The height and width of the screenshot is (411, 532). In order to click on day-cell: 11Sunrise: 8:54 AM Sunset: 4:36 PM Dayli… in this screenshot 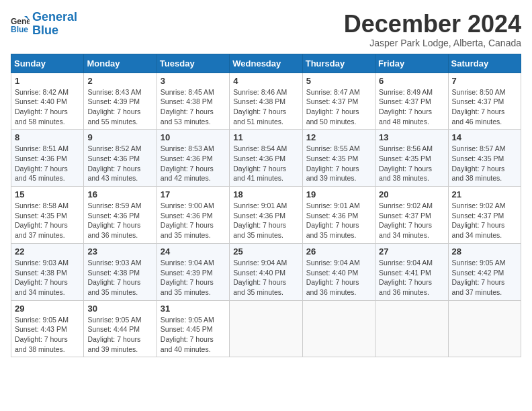, I will do `click(266, 158)`.